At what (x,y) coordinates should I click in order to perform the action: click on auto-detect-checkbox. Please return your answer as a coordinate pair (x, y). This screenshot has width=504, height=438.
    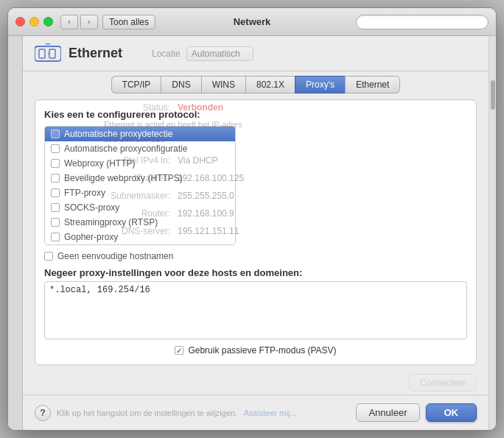
    Looking at the image, I should click on (55, 134).